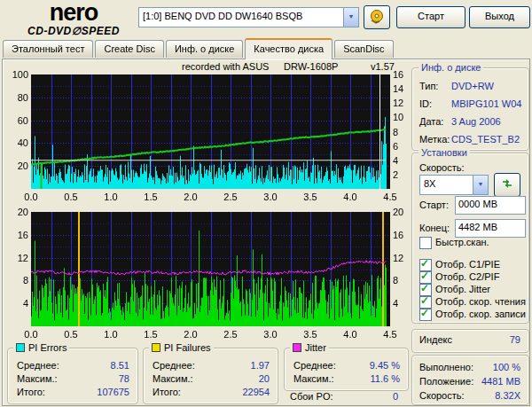 The image size is (532, 407). What do you see at coordinates (121, 365) in the screenshot?
I see `pie-average-value: 8.51` at bounding box center [121, 365].